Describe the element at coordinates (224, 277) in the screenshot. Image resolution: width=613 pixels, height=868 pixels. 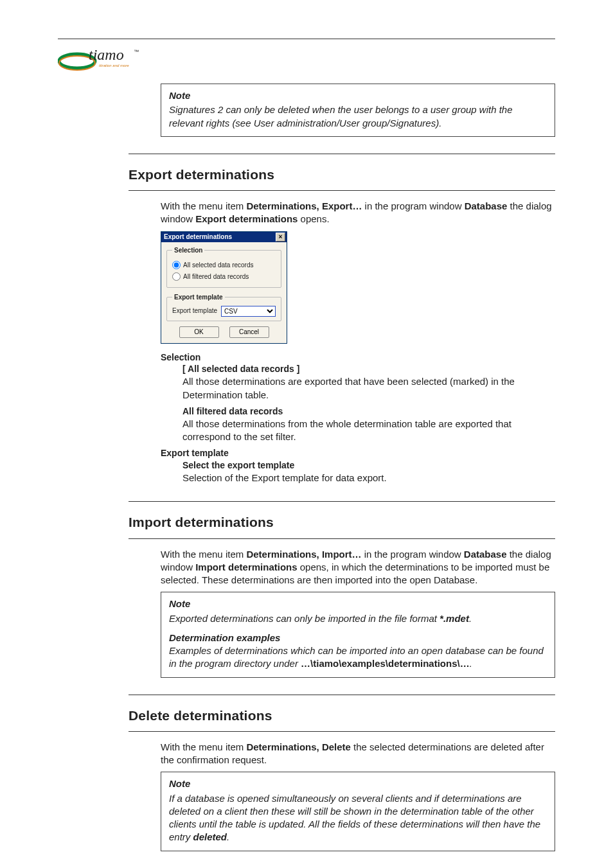
I see `radio-all-filtered: All filtered data records` at that location.